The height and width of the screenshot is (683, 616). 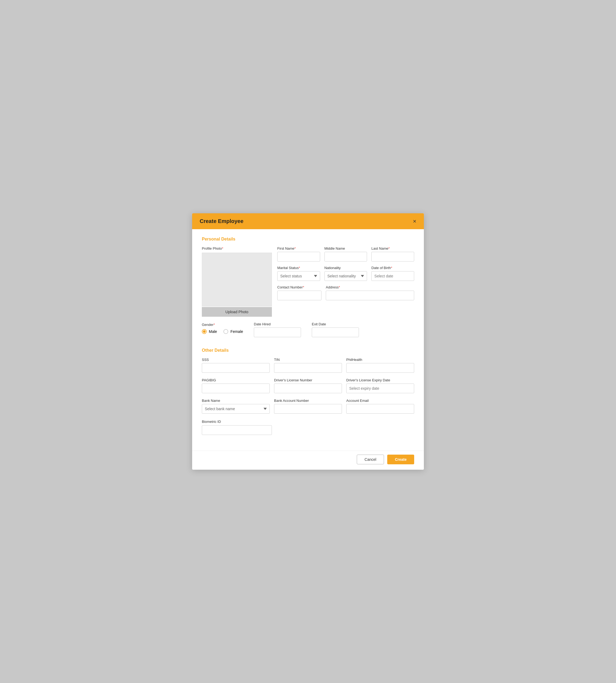 I want to click on contact-label: Contact Number*, so click(x=299, y=287).